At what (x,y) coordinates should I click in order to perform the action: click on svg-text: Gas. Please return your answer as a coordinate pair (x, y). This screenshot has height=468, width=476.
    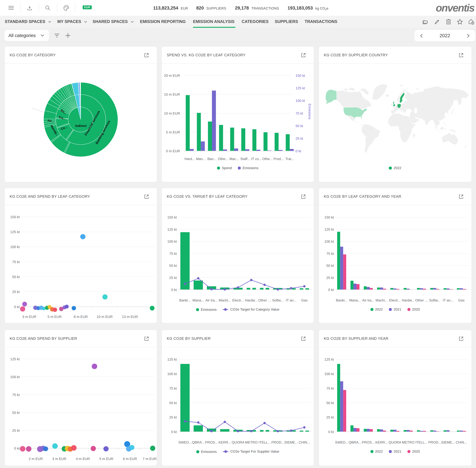
    Looking at the image, I should click on (304, 300).